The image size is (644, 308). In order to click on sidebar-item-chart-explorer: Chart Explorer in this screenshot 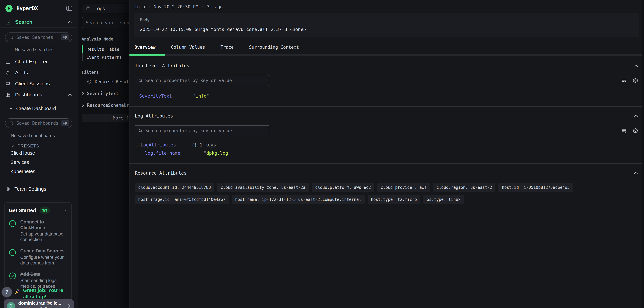, I will do `click(38, 62)`.